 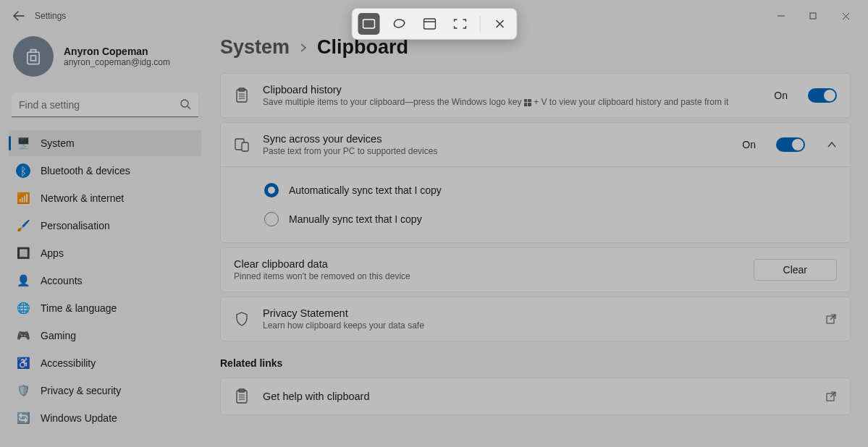 I want to click on snip-fullscreen-button, so click(x=460, y=24).